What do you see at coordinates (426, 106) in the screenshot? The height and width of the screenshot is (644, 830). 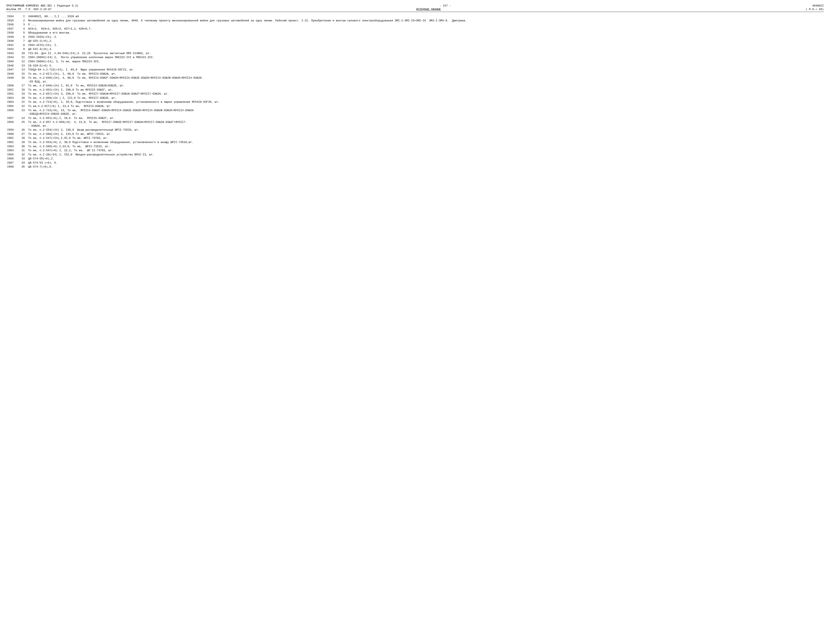 I see `row-text: То же,п.2-6I7(=6) I, I3,4 То же, ЯУ5II3-…` at bounding box center [426, 106].